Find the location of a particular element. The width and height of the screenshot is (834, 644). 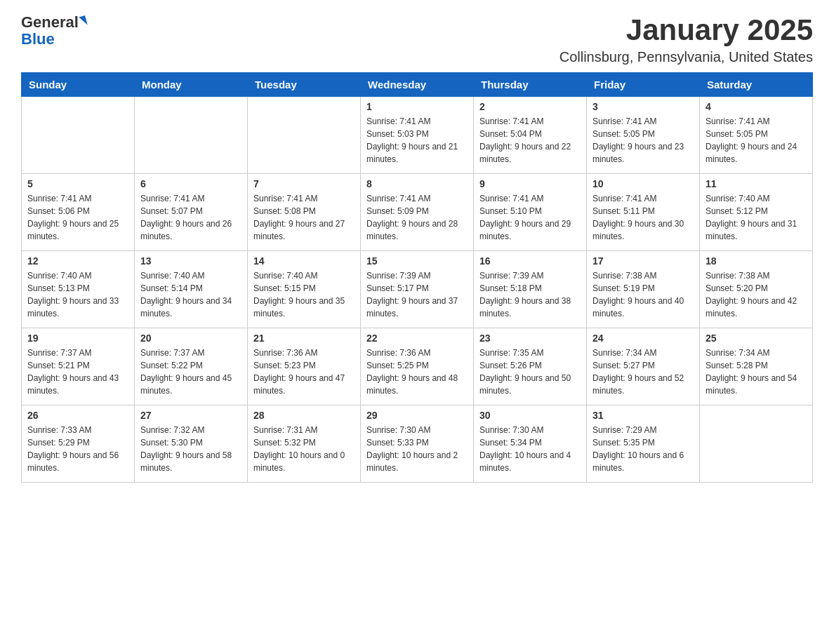

day-info: Sunrise: 7:40 AMSunset: 5:14 PMDaylight:… is located at coordinates (191, 295).